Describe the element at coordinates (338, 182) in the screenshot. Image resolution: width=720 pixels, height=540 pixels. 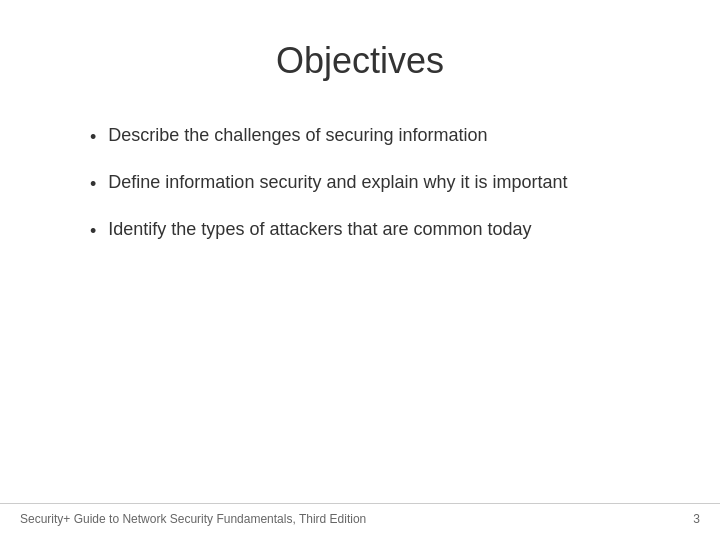
I see `objective-text-2: Define information security and explain …` at that location.